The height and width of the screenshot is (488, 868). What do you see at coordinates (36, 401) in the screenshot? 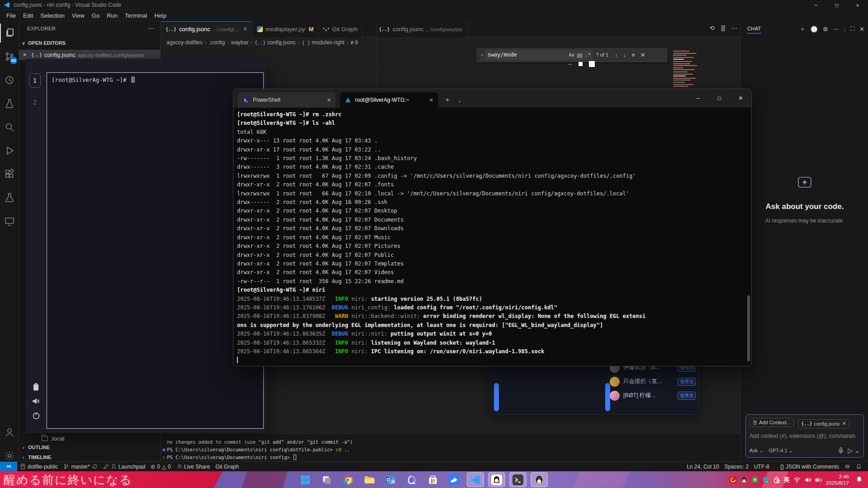
I see `volume-icon` at bounding box center [36, 401].